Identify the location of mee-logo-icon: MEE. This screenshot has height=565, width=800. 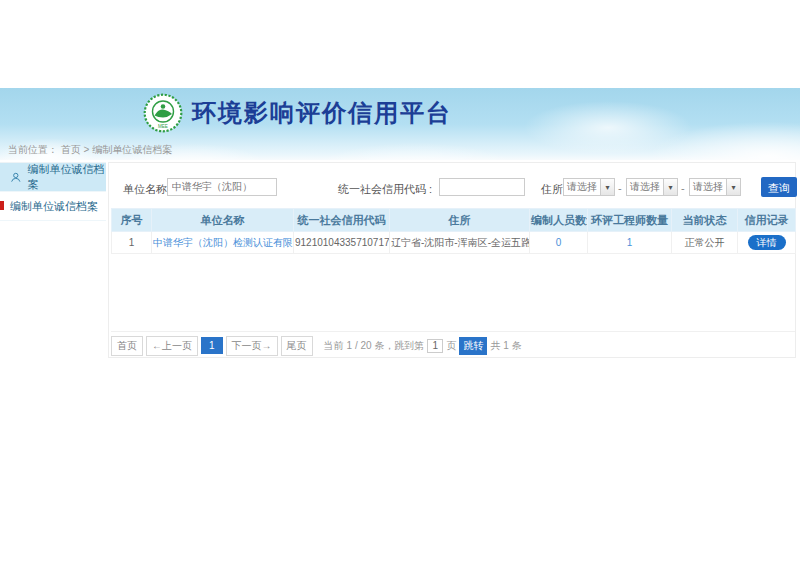
(163, 113).